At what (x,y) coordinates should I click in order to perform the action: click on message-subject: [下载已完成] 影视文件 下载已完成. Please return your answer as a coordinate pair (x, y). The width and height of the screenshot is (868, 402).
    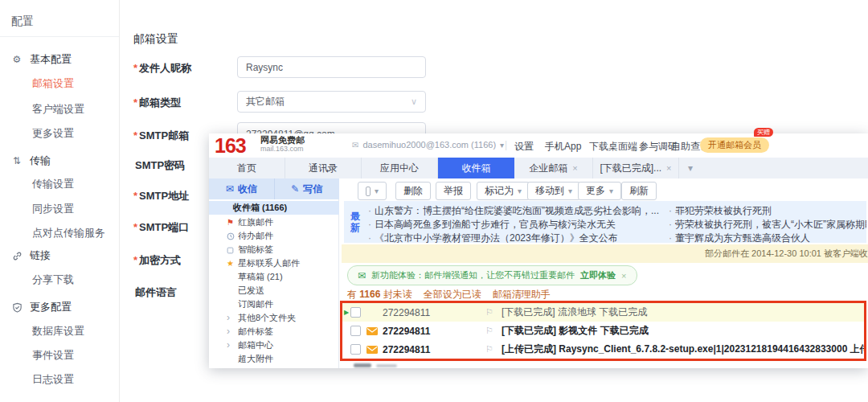
    Looking at the image, I should click on (683, 331).